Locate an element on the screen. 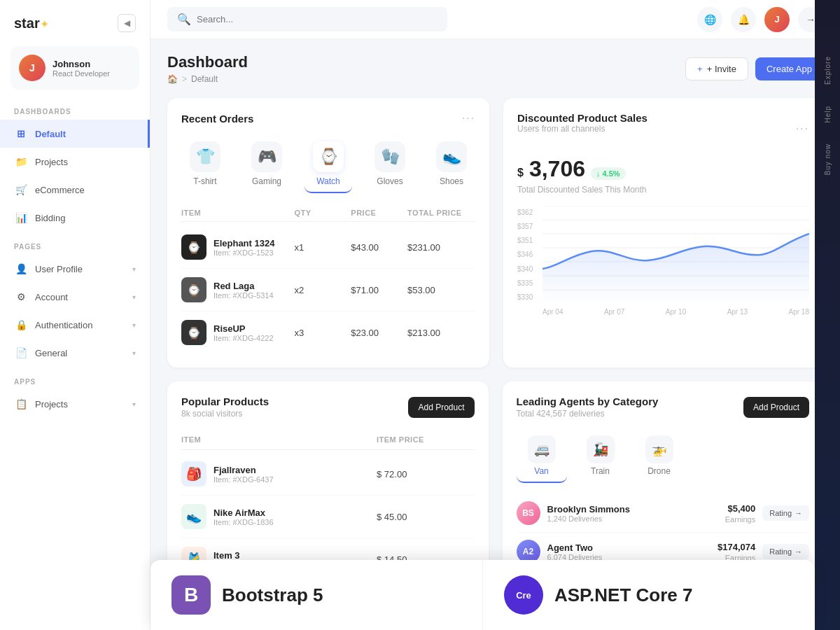 The height and width of the screenshot is (630, 840). search-wrap: 🔍 is located at coordinates (307, 20).